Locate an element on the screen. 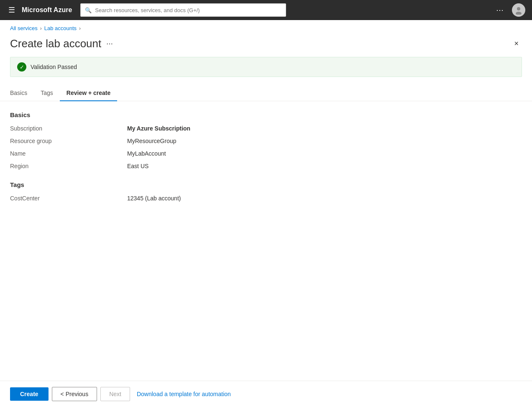 The width and height of the screenshot is (532, 407). validation-checkmark-icon: ✓ is located at coordinates (22, 67).